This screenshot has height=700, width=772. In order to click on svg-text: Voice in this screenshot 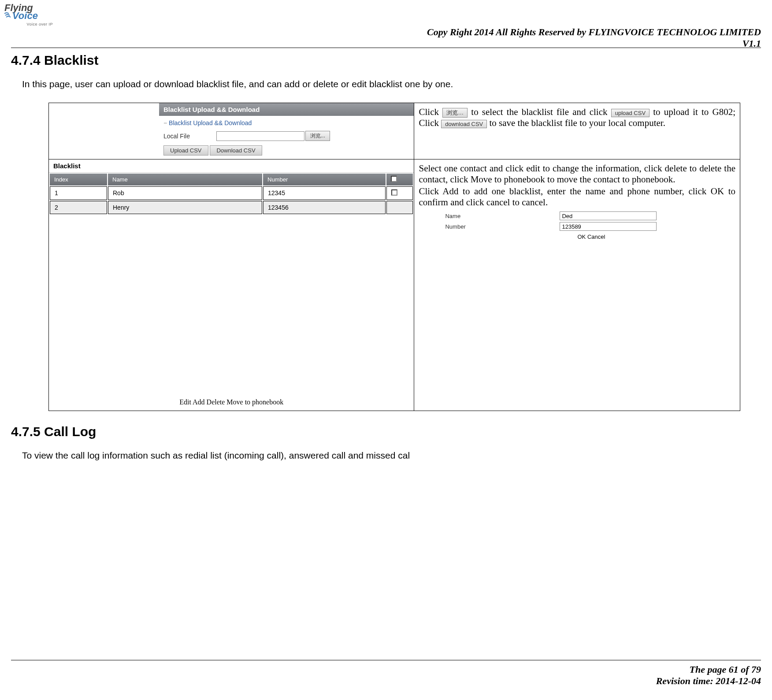, I will do `click(25, 16)`.